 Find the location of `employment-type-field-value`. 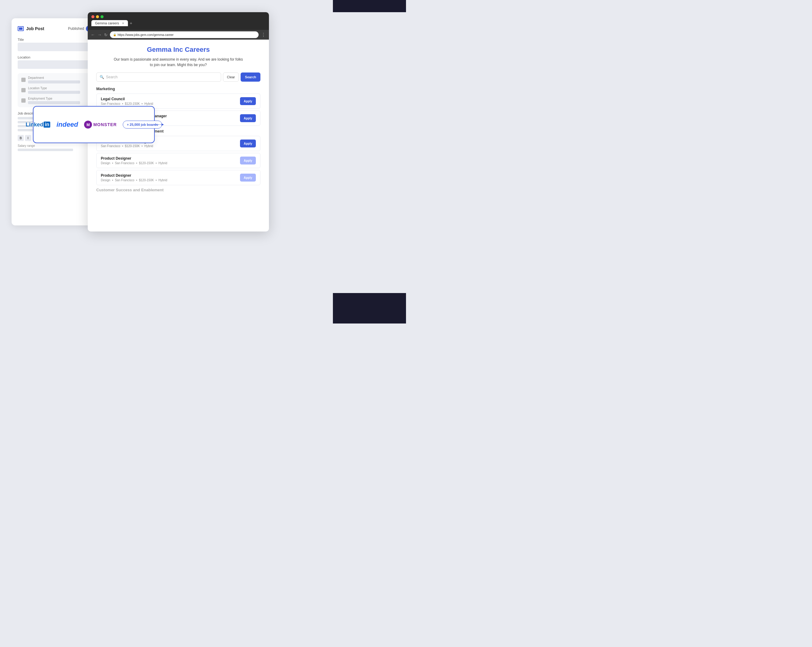

employment-type-field-value is located at coordinates (54, 103).